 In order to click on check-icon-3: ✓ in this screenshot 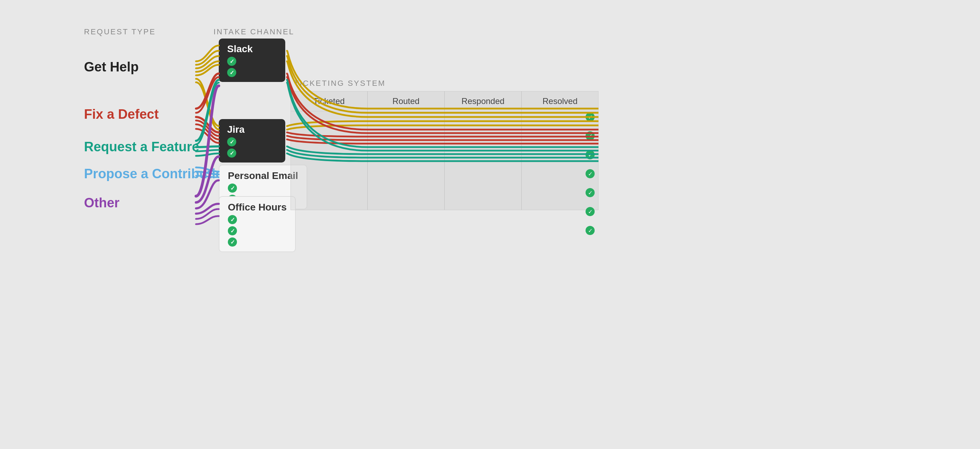, I will do `click(232, 142)`.